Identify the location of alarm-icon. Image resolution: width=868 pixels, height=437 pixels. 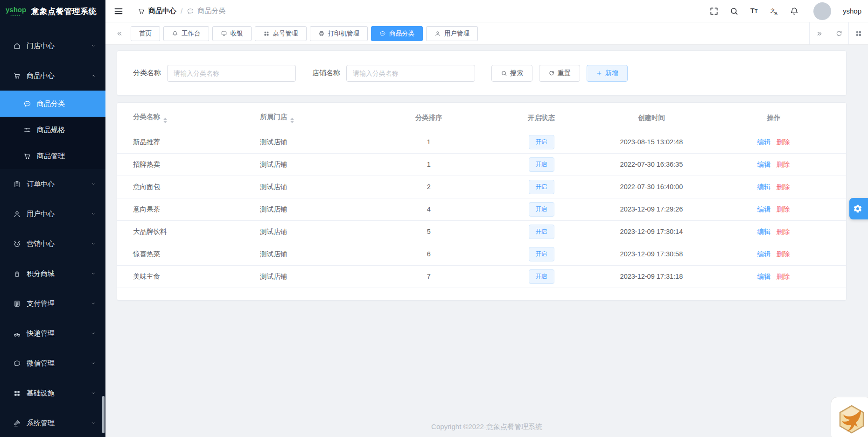
(17, 244).